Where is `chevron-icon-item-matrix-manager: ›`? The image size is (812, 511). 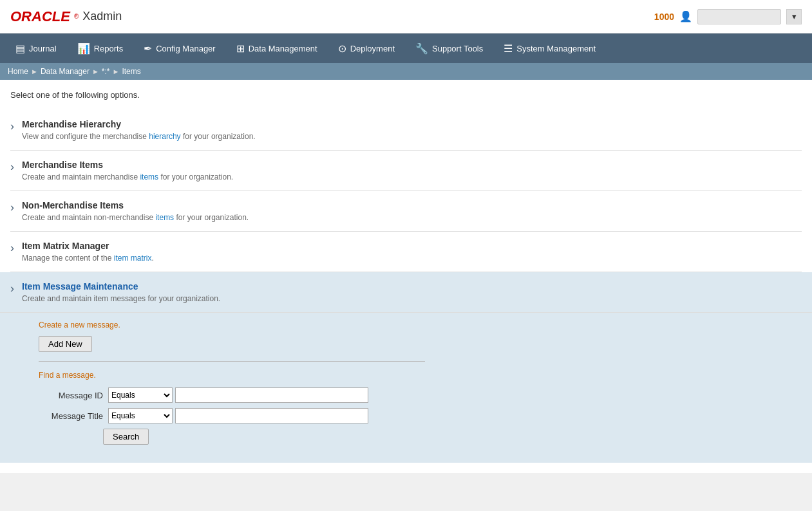
chevron-icon-item-matrix-manager: › is located at coordinates (12, 248).